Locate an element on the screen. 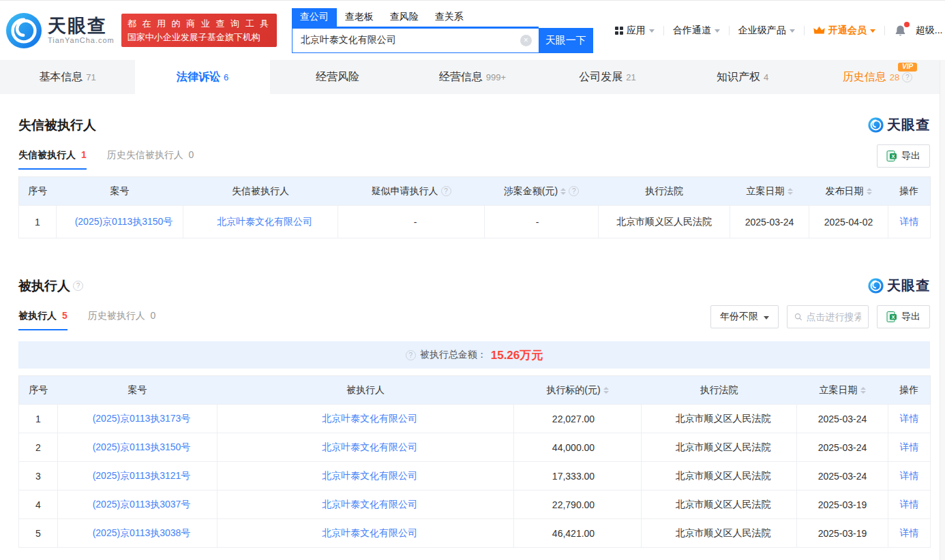 The width and height of the screenshot is (945, 560). table-row: 3 (2025)京0113执3121号 北京叶泰文化有限公司 17,333.00… is located at coordinates (475, 476).